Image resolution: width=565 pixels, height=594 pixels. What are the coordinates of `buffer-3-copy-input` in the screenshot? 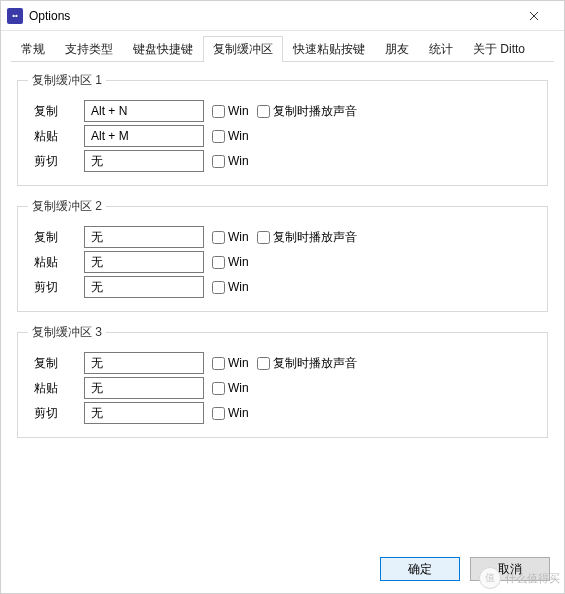 It's located at (144, 363).